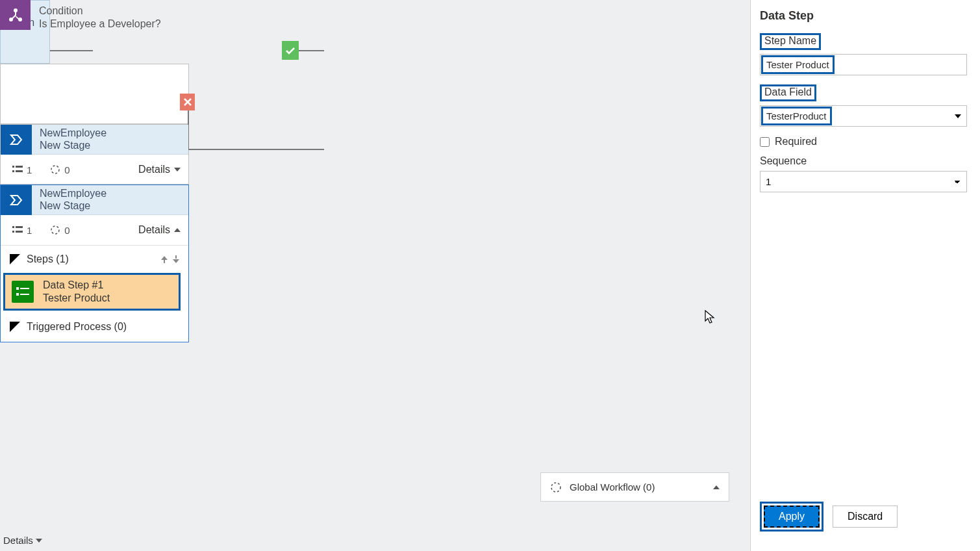  What do you see at coordinates (77, 298) in the screenshot?
I see `data-step-field: Tester Product` at bounding box center [77, 298].